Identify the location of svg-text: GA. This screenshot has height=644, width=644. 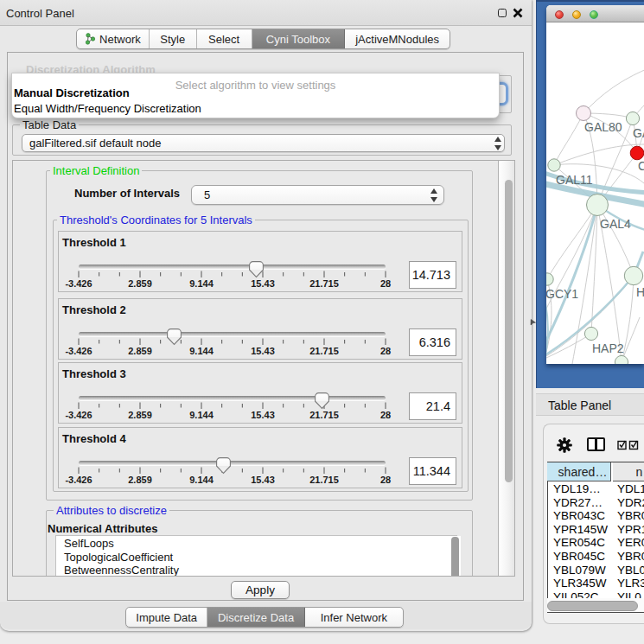
(638, 133).